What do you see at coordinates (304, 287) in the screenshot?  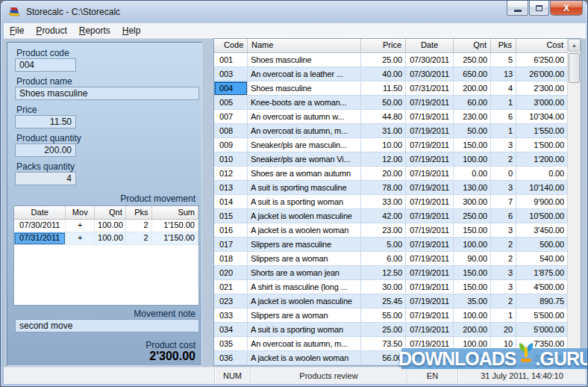 I see `grid-cell-name: A shirt is masculine (long ...` at bounding box center [304, 287].